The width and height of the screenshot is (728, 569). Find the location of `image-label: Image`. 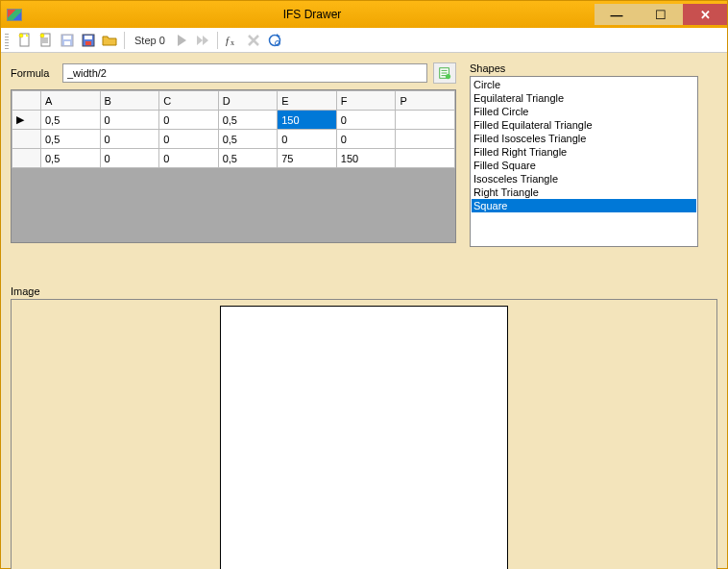

image-label: Image is located at coordinates (364, 291).